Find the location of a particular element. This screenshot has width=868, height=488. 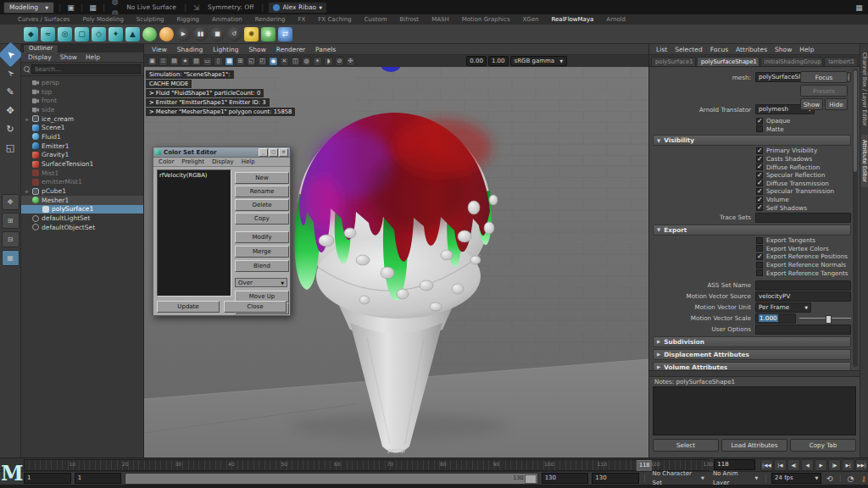

layout-single-pane-button: ✥ is located at coordinates (10, 202).